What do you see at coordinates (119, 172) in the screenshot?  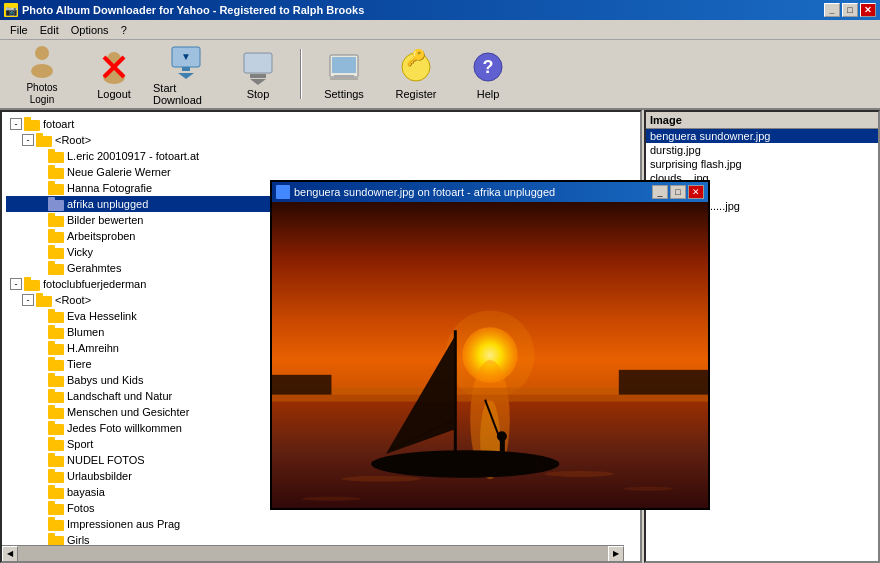 I see `neue-galerie-label: Neue Galerie Werner` at bounding box center [119, 172].